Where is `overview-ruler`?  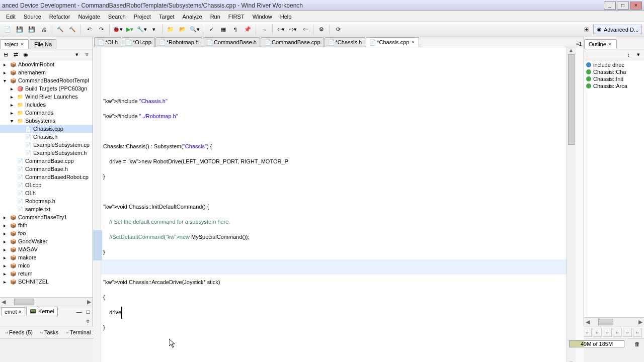 overview-ruler is located at coordinates (580, 205).